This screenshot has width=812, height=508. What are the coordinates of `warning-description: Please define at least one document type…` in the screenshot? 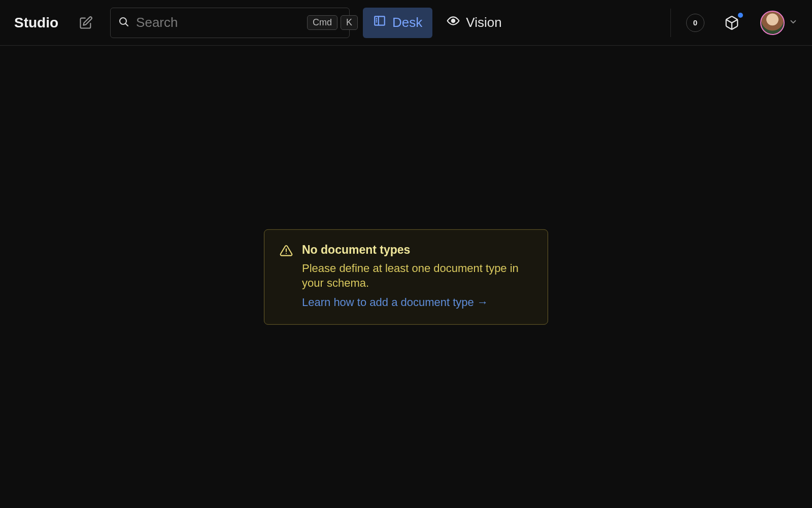 It's located at (417, 275).